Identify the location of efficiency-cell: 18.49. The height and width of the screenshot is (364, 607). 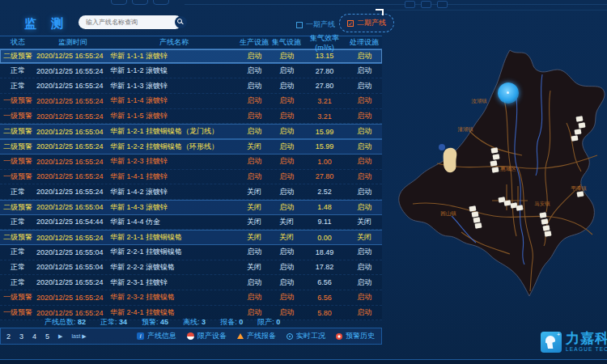
(325, 252).